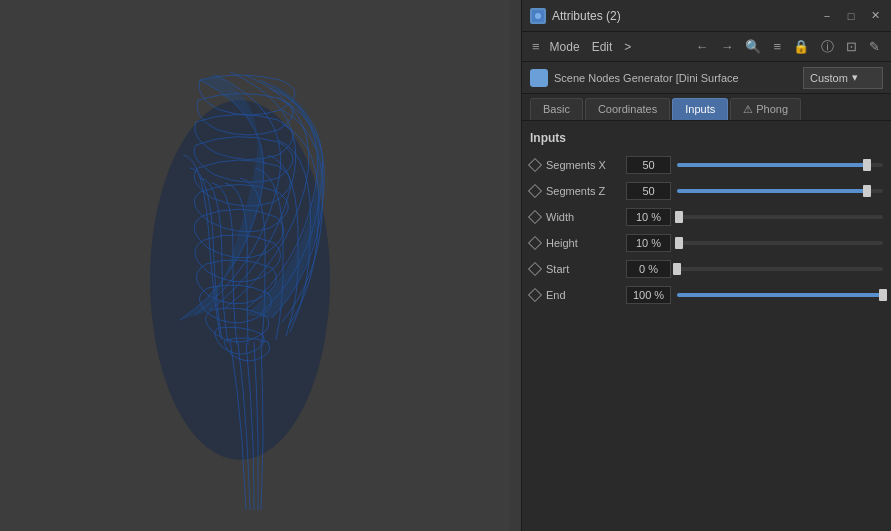 The height and width of the screenshot is (531, 891). What do you see at coordinates (676, 78) in the screenshot?
I see `node-name: Scene Nodes Generator [Dini Surface` at bounding box center [676, 78].